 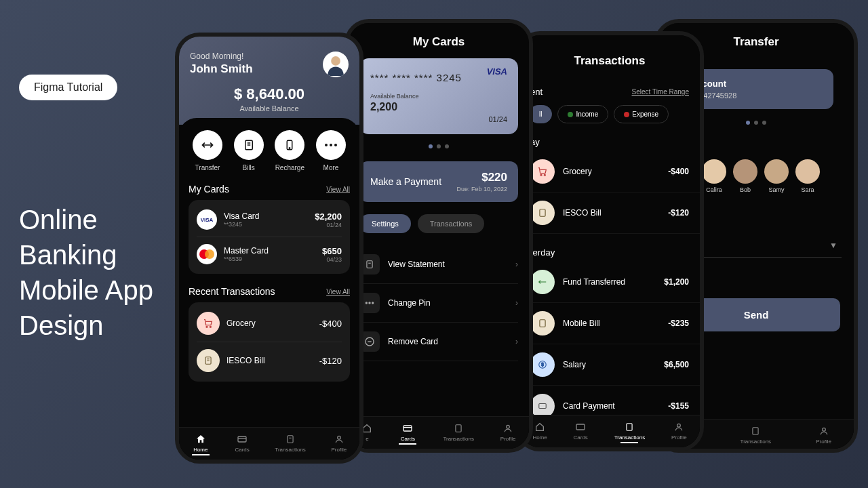 What do you see at coordinates (542, 282) in the screenshot?
I see `transfer-icon` at bounding box center [542, 282].